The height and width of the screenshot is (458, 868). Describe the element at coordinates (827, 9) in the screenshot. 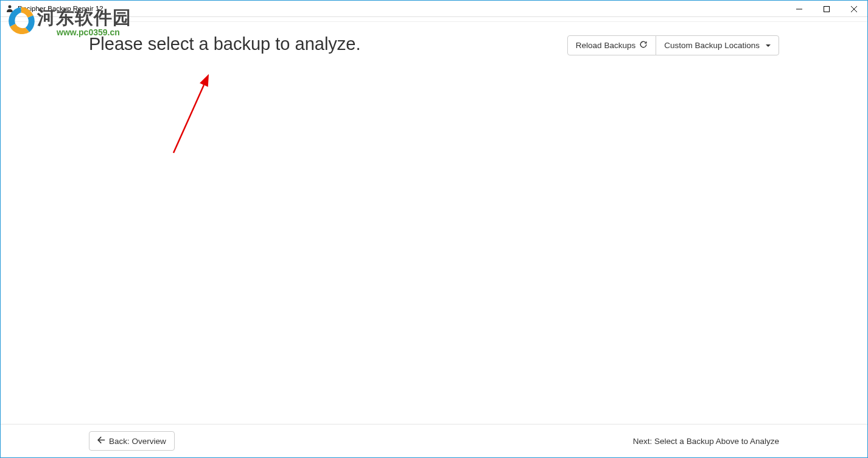

I see `window-controls` at that location.